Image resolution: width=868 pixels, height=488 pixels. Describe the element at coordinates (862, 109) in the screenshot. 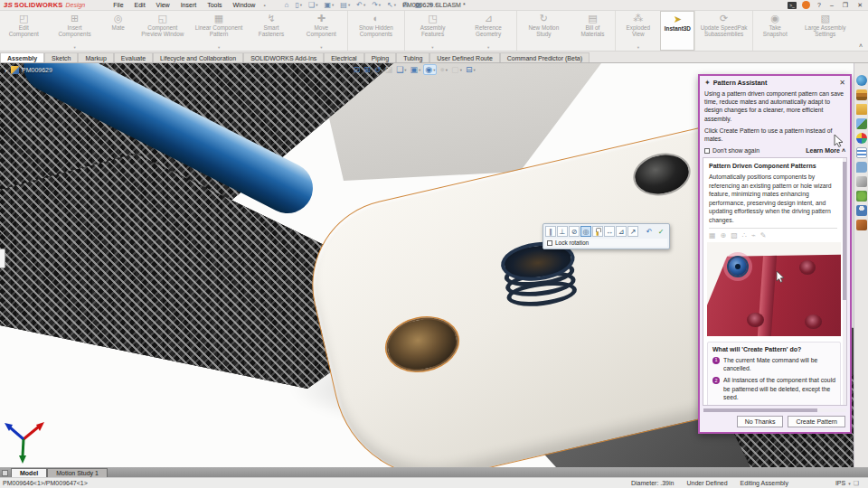

I see `file-explorer-icon` at that location.